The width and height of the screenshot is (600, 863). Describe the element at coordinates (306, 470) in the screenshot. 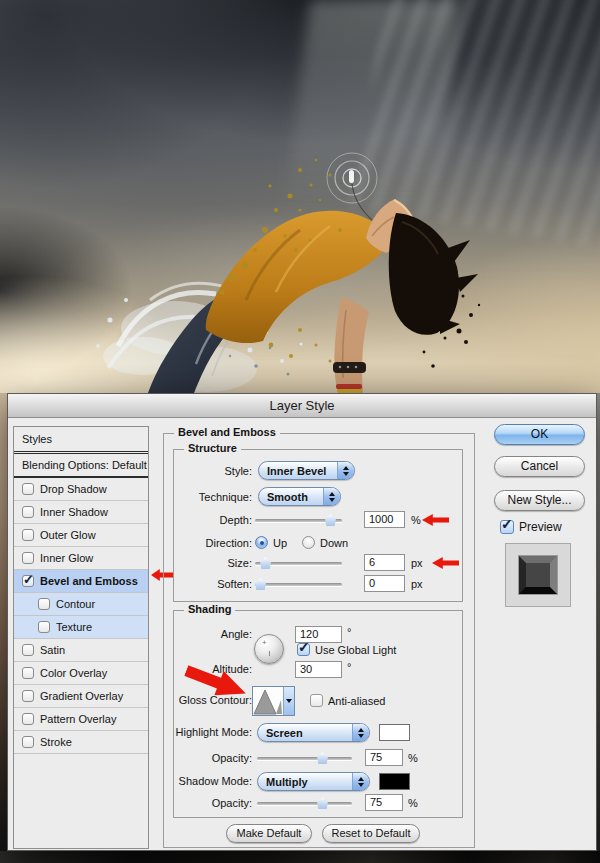

I see `style-select: Inner Bevel` at that location.